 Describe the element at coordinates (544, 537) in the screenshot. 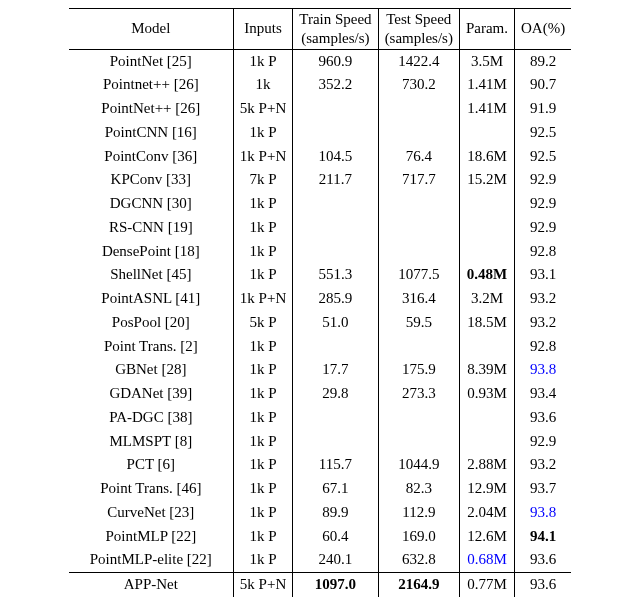

I see `cell-oa: 94.1` at that location.